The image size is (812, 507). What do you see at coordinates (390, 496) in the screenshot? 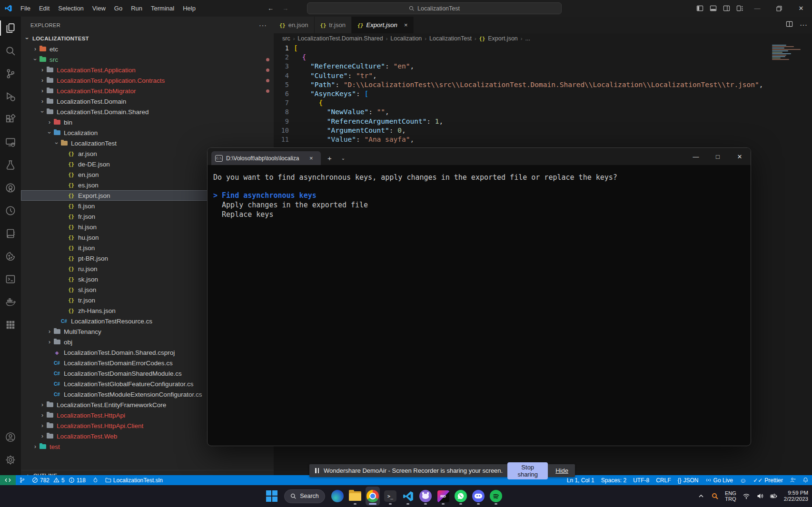
I see `taskbar-app-windows-terminal: >_` at bounding box center [390, 496].